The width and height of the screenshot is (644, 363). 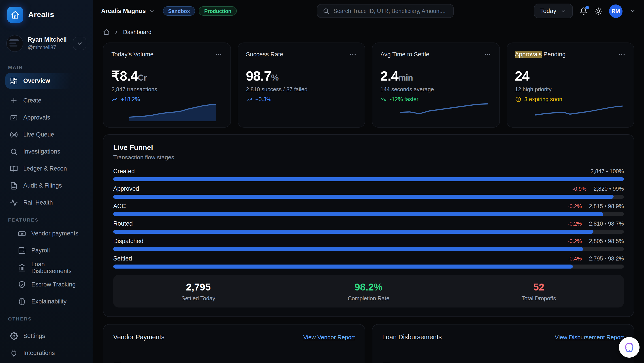 What do you see at coordinates (123, 224) in the screenshot?
I see `stage-name: Routed` at bounding box center [123, 224].